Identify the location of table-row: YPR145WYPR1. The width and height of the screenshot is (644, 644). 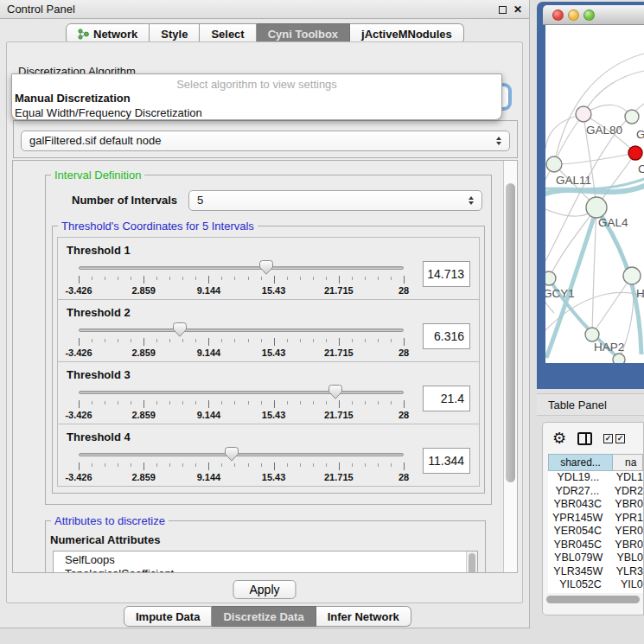
(596, 519).